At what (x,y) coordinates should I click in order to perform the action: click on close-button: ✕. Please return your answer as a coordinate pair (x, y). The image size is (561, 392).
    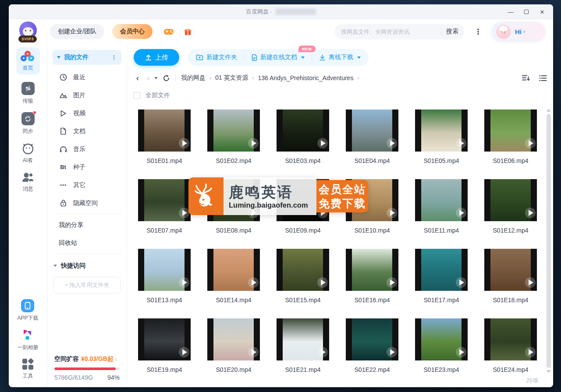
    Looking at the image, I should click on (542, 12).